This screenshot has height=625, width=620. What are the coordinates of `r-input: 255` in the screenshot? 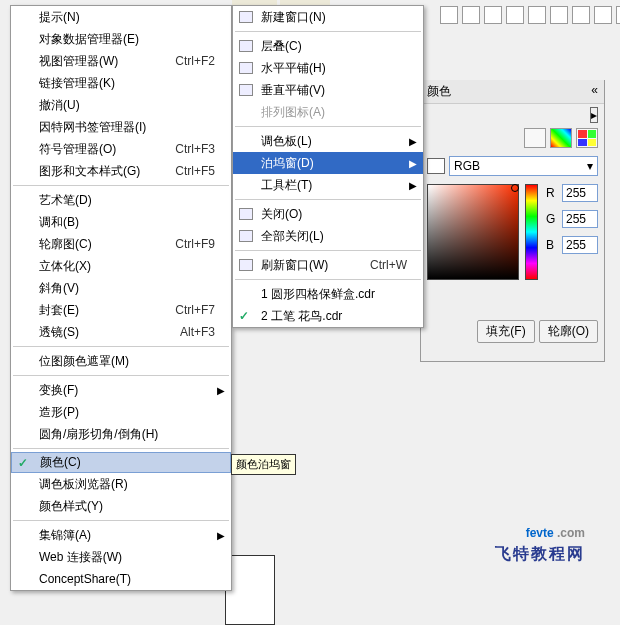 It's located at (580, 193).